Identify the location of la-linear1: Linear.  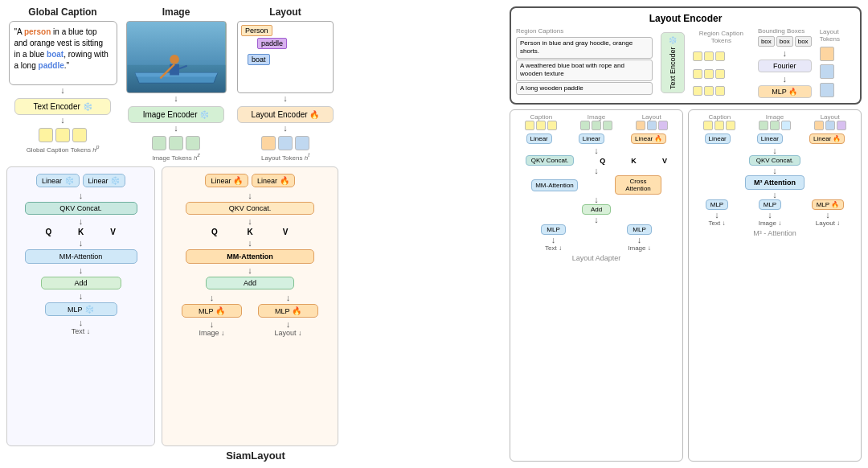
(539, 138).